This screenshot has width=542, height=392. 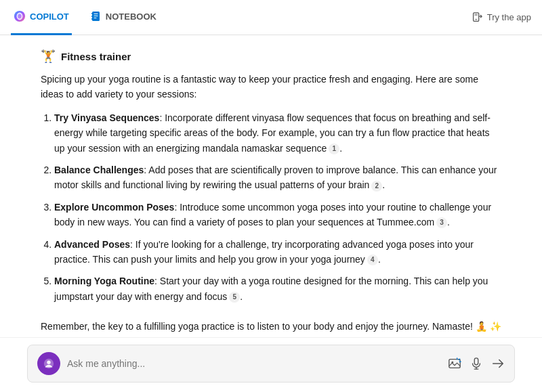 What do you see at coordinates (476, 364) in the screenshot?
I see `input-action-icons` at bounding box center [476, 364].